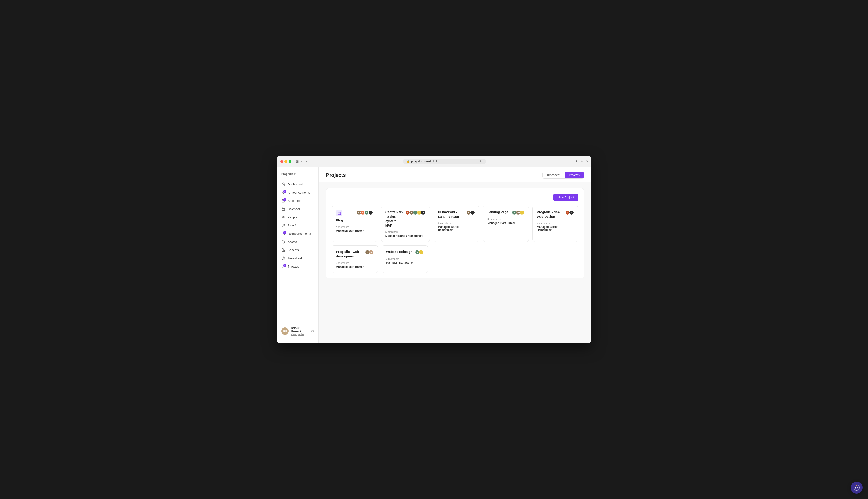 The height and width of the screenshot is (499, 868). I want to click on tab-projects: Projects, so click(574, 175).